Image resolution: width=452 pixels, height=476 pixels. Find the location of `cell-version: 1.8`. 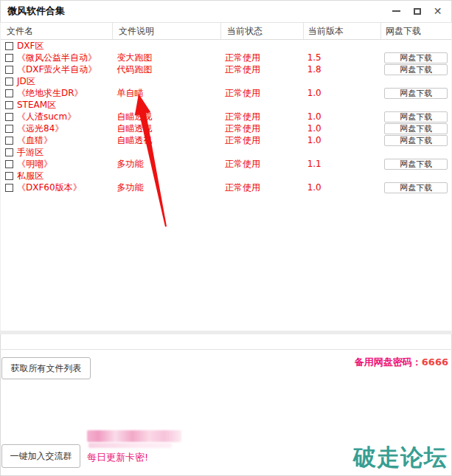

cell-version: 1.8 is located at coordinates (342, 69).